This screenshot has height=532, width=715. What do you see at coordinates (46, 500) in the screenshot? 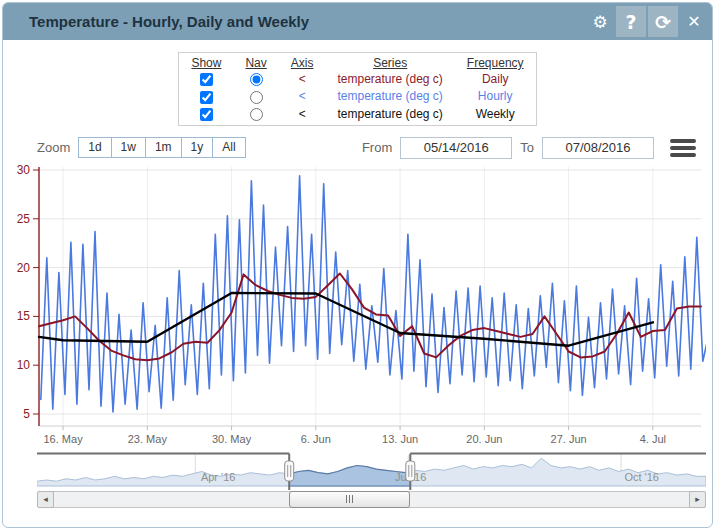
I see `scrollbar-left-arrow: ◂` at bounding box center [46, 500].